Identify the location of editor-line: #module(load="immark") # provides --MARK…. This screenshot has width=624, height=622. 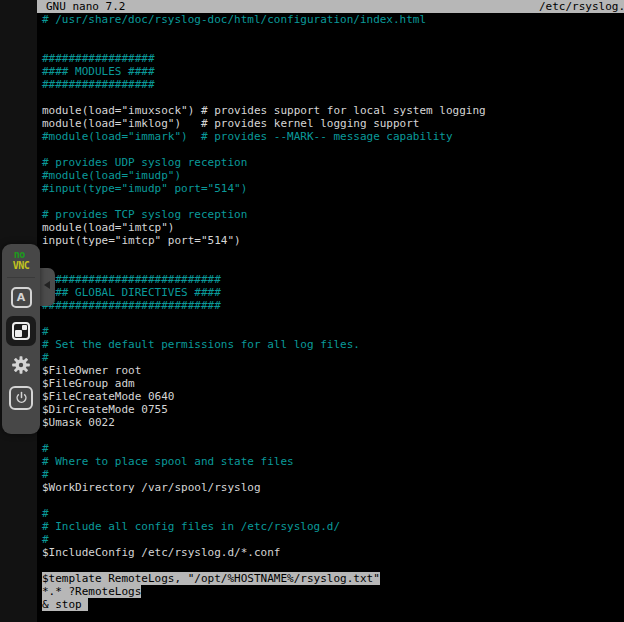
(330, 136).